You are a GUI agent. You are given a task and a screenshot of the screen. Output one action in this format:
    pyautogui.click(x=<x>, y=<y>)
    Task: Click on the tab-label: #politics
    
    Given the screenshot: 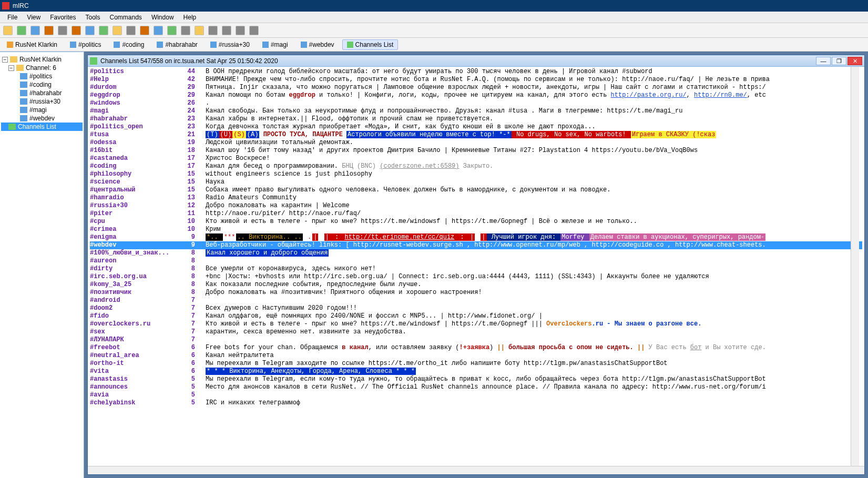 What is the action you would take?
    pyautogui.click(x=89, y=45)
    